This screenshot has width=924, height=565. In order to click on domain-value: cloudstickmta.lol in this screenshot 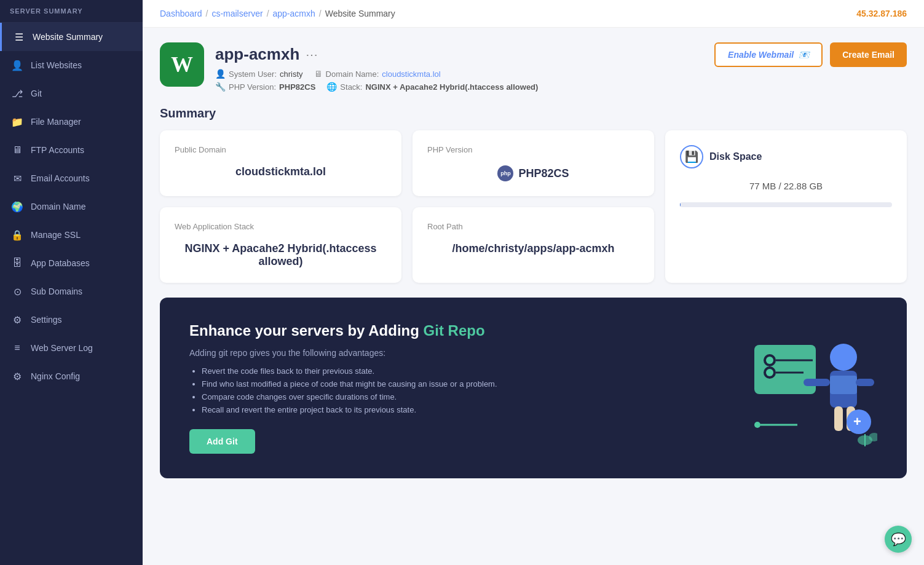, I will do `click(411, 74)`.